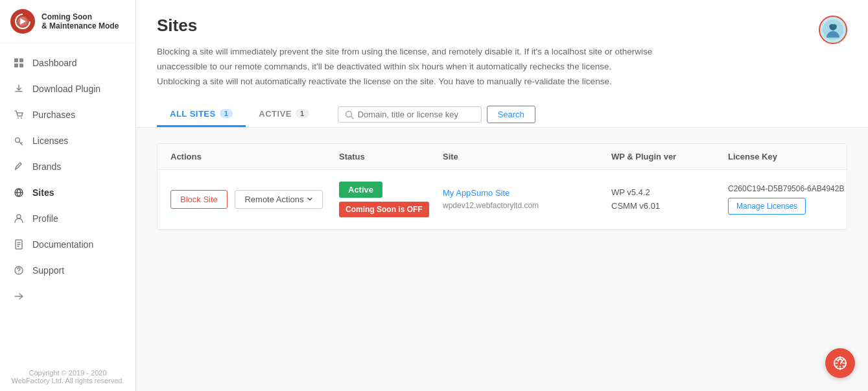  I want to click on cart-icon, so click(19, 115).